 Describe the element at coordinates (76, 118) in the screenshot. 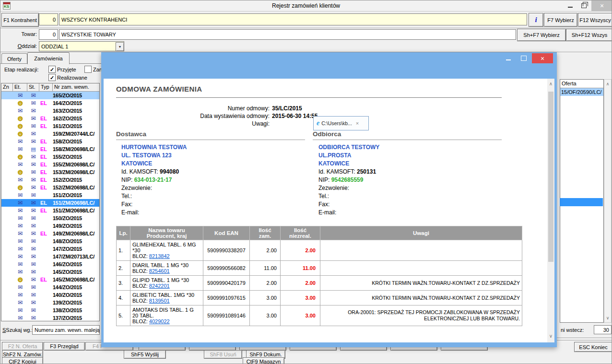

I see `order-number: 162/ZO/2015` at that location.